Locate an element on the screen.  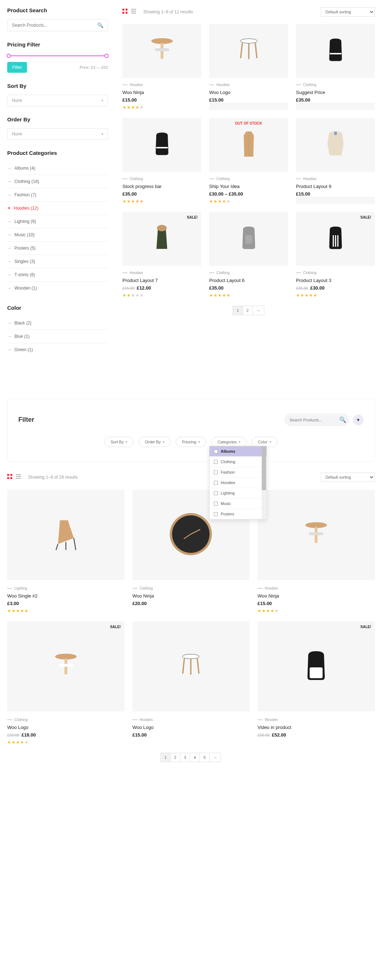
search-input is located at coordinates (54, 25).